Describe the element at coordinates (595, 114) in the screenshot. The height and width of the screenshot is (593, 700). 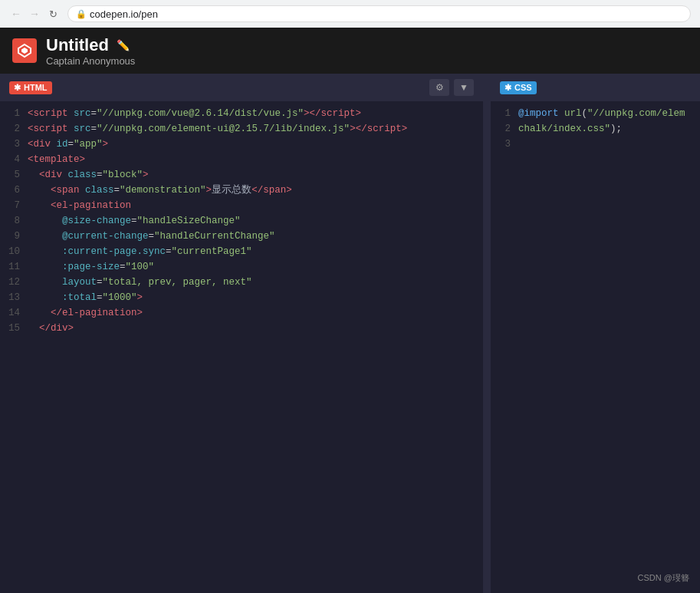
I see `code-line: 1 @import url("//unpkg.com/elem` at that location.